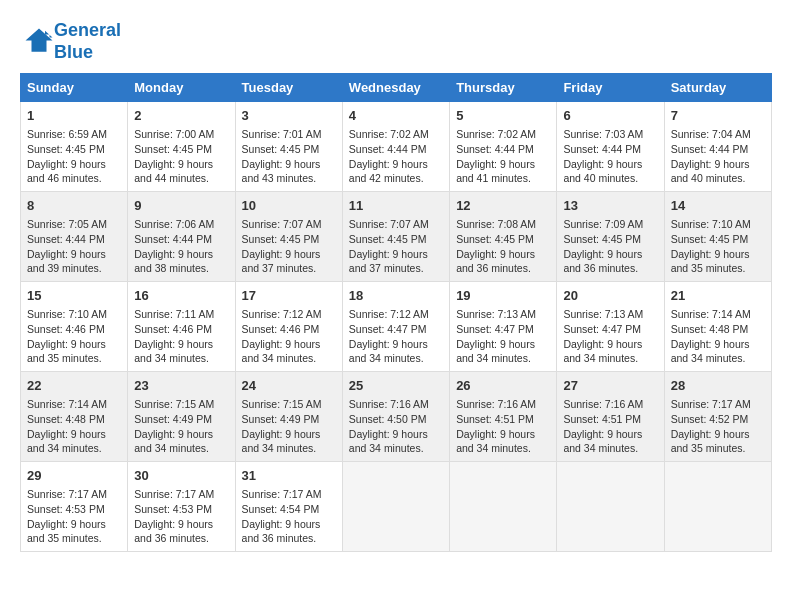 This screenshot has height=612, width=792. I want to click on calendar-cell: 14Sunrise: 7:10 AMSunset: 4:45 PMDayligh…, so click(718, 237).